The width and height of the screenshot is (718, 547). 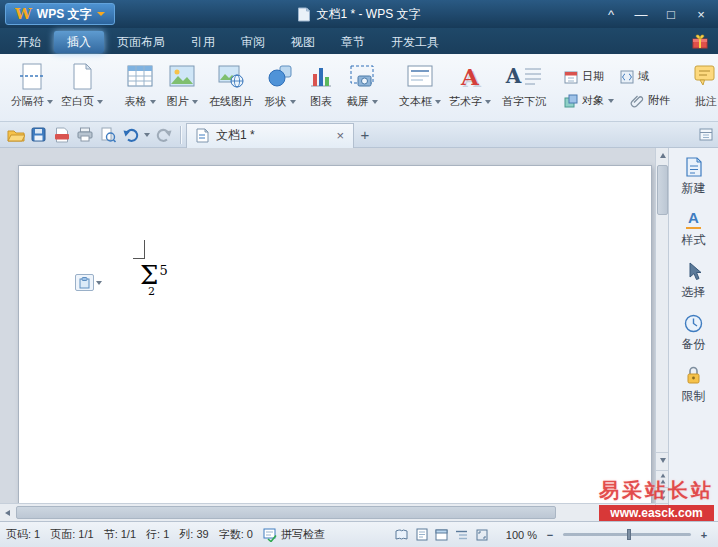 I want to click on print-button, so click(x=84, y=134).